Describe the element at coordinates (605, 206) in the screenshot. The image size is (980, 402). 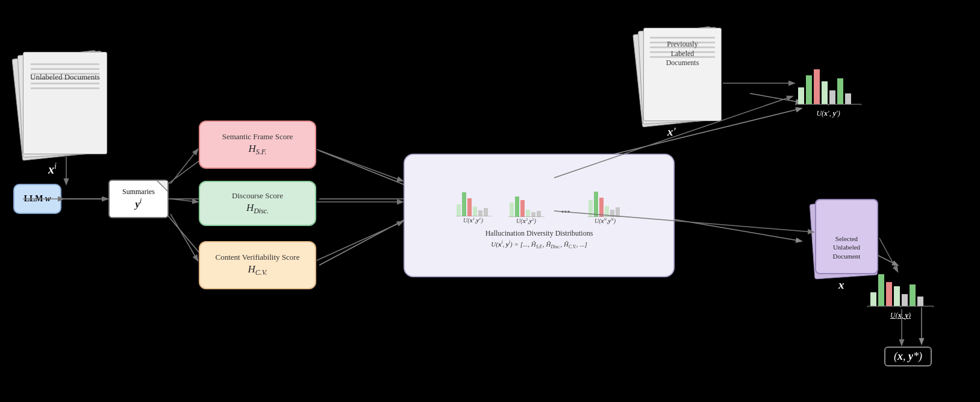
I see `dist-chart-n: U(xN,yN)` at that location.